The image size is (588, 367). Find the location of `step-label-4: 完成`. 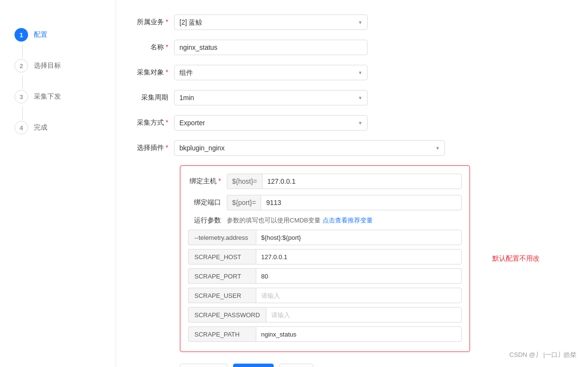

step-label-4: 完成 is located at coordinates (41, 128).